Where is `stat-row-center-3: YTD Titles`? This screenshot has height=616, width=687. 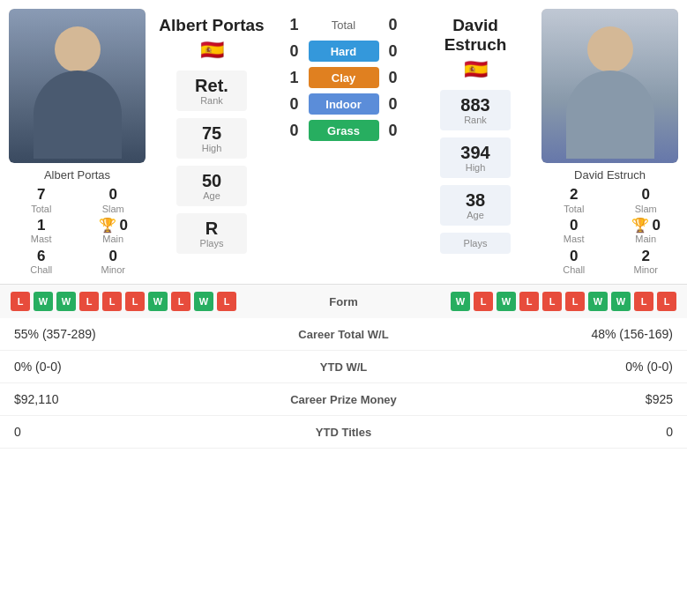
stat-row-center-3: YTD Titles is located at coordinates (344, 432).